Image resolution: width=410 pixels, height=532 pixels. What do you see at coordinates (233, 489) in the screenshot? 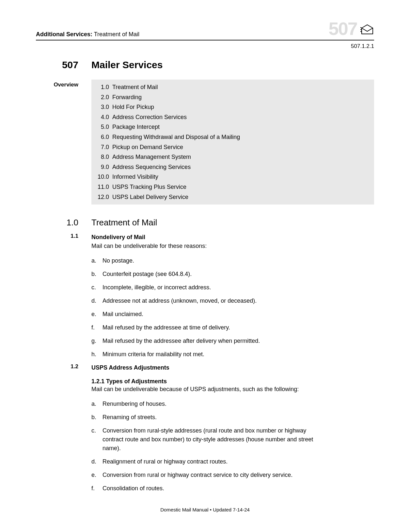
I see `list-item: f.Consolidation of routes.` at bounding box center [233, 489].